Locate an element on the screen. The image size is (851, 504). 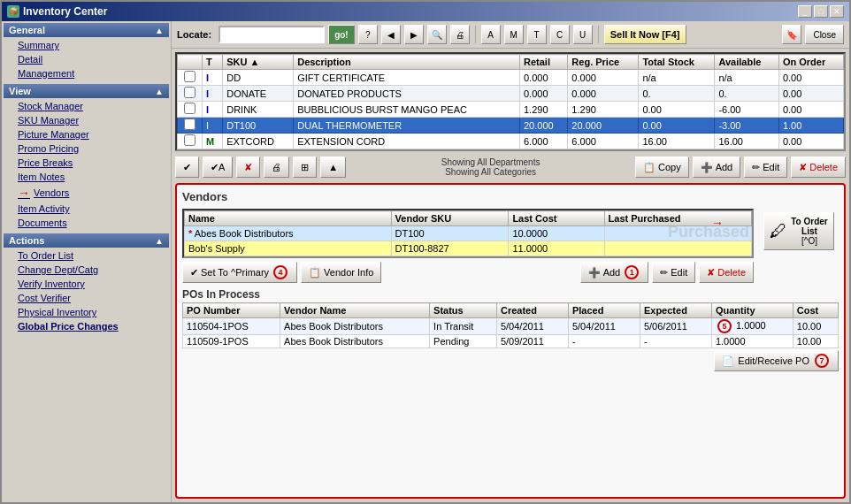
help-button: ? is located at coordinates (368, 34).